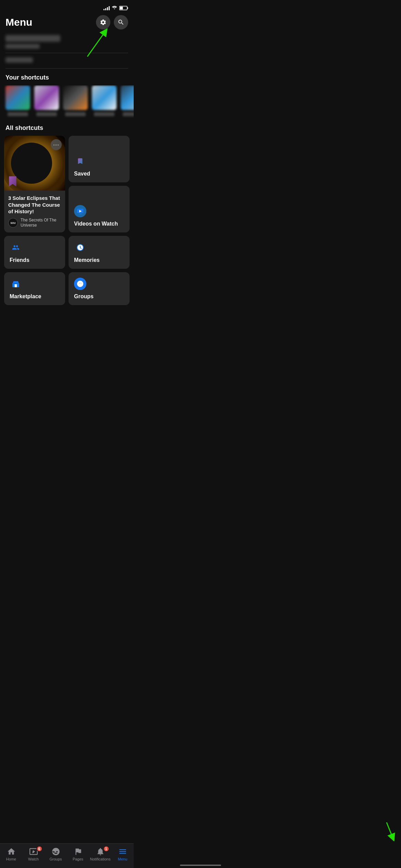 The width and height of the screenshot is (401, 868). I want to click on bookmark-icon, so click(80, 161).